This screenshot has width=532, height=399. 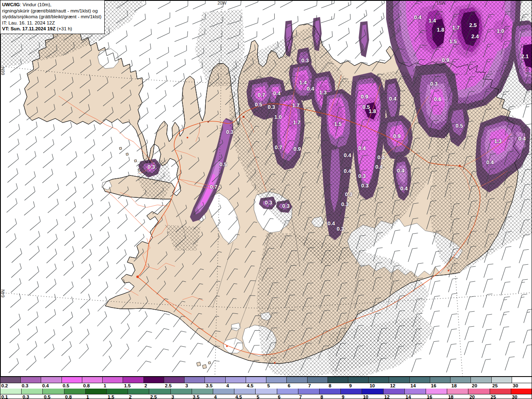 I want to click on graticule-label: 20W, so click(x=222, y=3).